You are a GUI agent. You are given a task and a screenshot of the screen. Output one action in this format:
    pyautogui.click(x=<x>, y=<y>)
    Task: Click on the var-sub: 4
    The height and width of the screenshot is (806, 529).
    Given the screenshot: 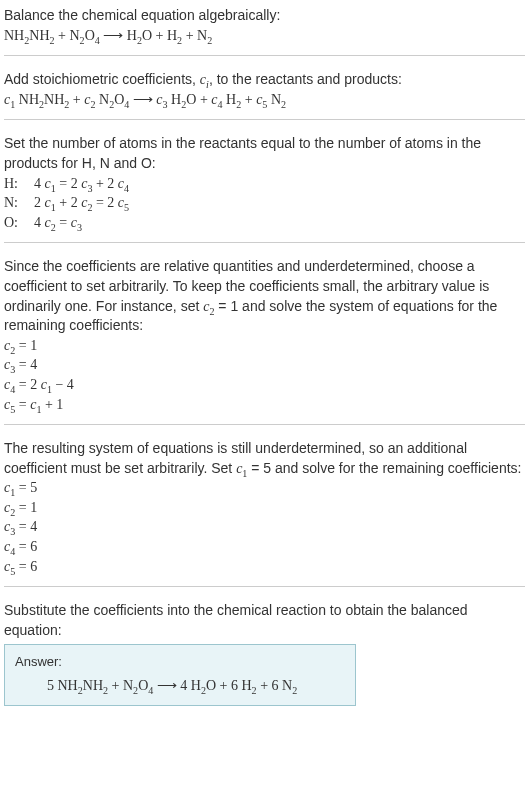 What is the action you would take?
    pyautogui.click(x=126, y=188)
    